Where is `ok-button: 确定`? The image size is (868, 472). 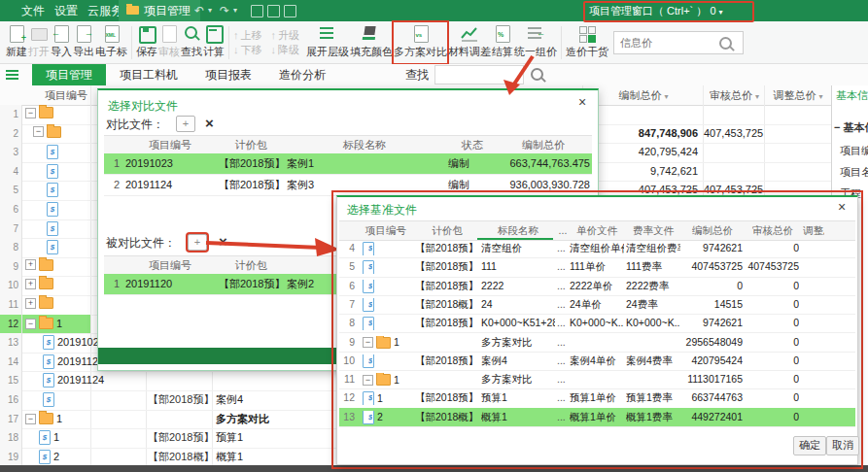
ok-button: 确定 is located at coordinates (810, 446).